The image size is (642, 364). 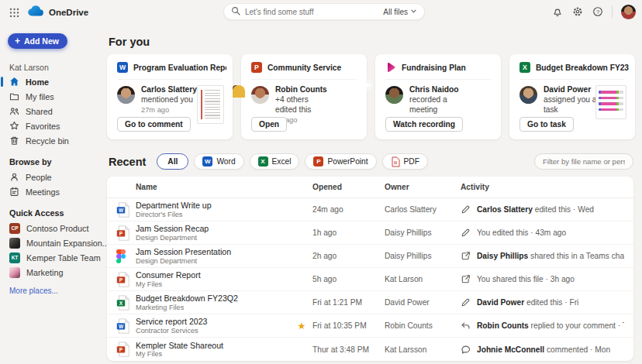 What do you see at coordinates (14, 192) in the screenshot?
I see `meetings-icon` at bounding box center [14, 192].